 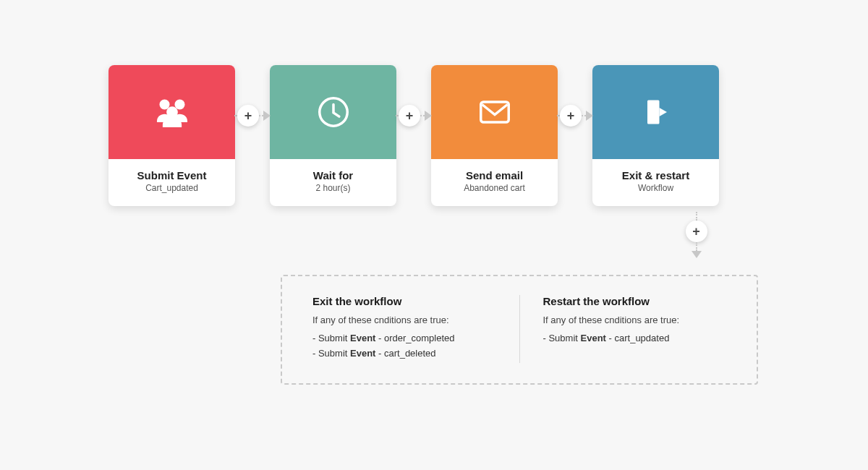 What do you see at coordinates (696, 235) in the screenshot?
I see `connector-vertical: +` at bounding box center [696, 235].